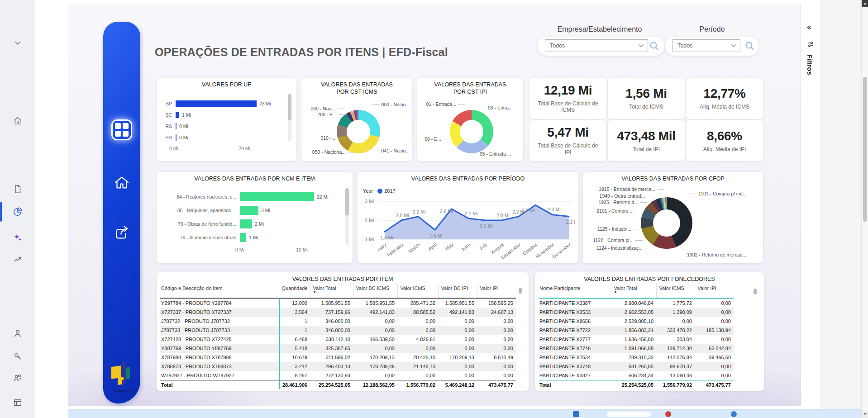 Image resolution: width=868 pixels, height=418 pixels. Describe the element at coordinates (458, 291) in the screenshot. I see `column-header: Valor BC IPI` at that location.